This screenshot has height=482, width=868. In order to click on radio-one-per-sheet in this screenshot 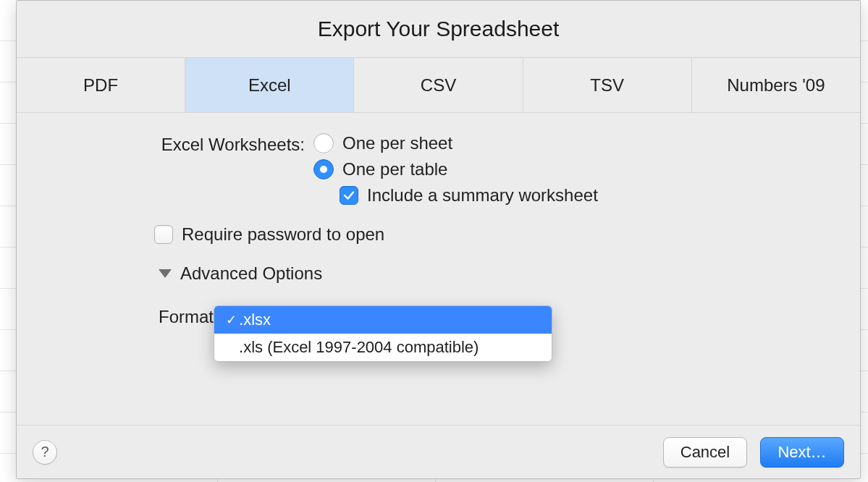, I will do `click(324, 143)`.